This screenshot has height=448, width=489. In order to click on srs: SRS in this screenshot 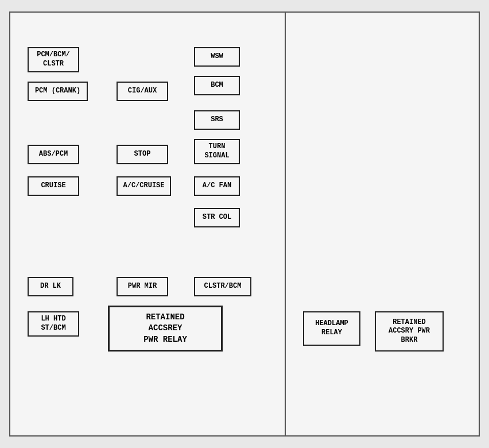, I will do `click(217, 120)`.